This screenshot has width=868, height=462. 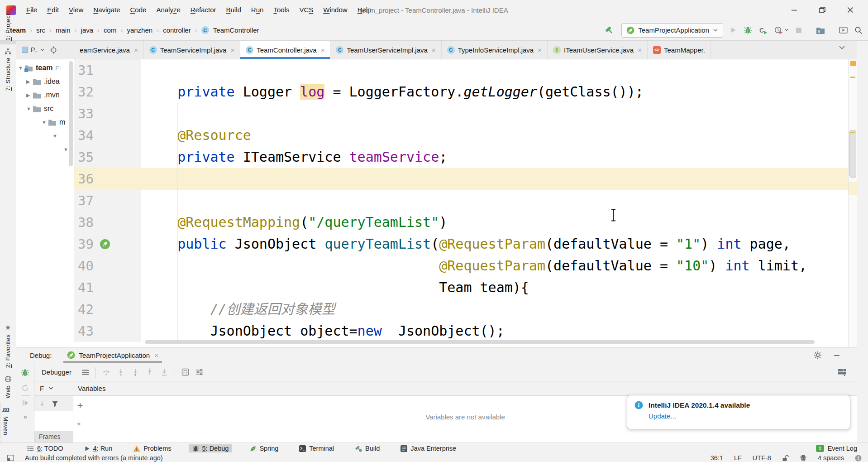 What do you see at coordinates (258, 10) in the screenshot?
I see `menu-run: Run` at bounding box center [258, 10].